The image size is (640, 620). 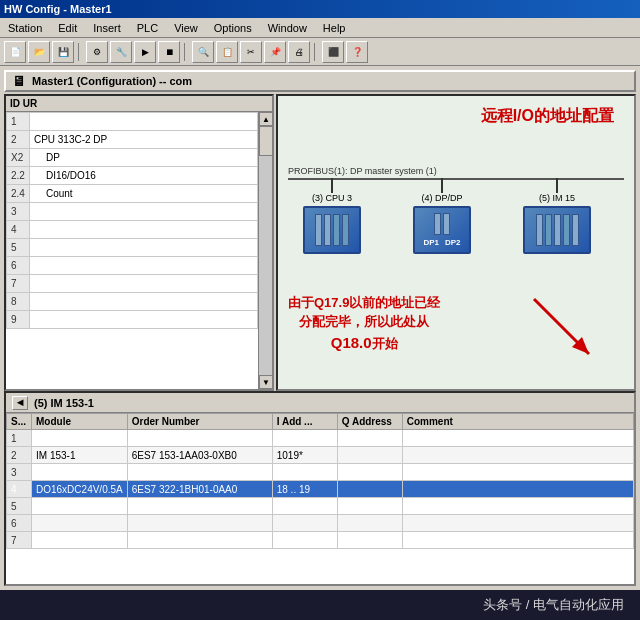 What do you see at coordinates (275, 52) in the screenshot?
I see `toolbar-btn-11: 📌` at bounding box center [275, 52].